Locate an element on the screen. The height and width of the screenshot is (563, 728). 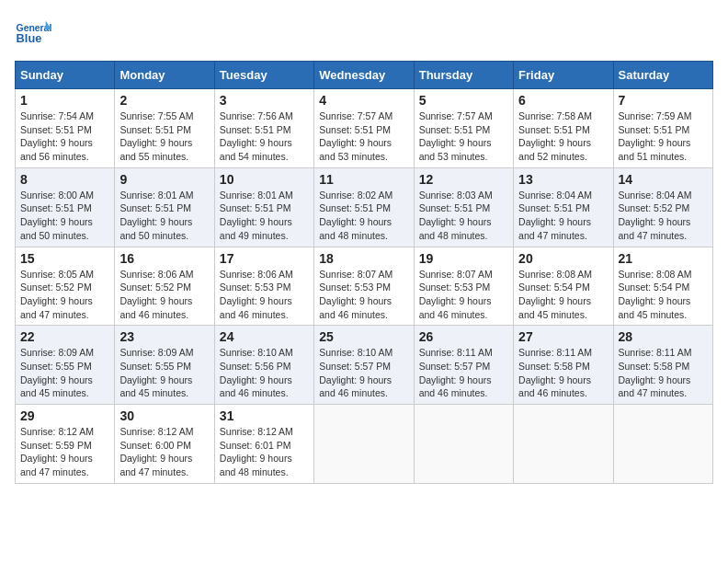
day-number: 28 is located at coordinates (664, 337).